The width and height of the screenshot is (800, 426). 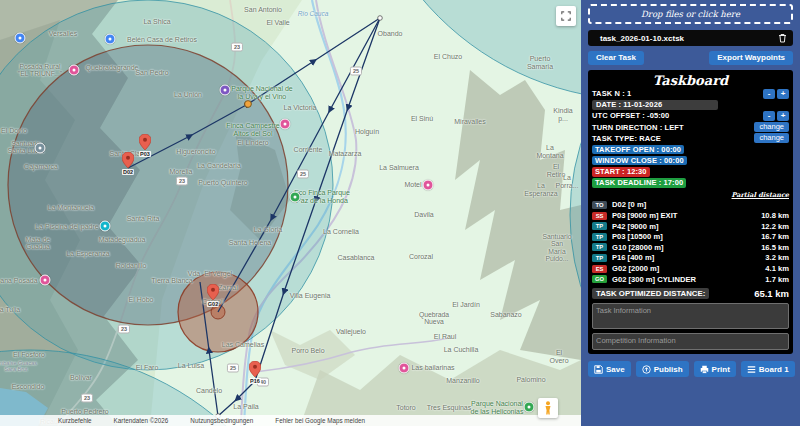 What do you see at coordinates (303, 174) in the screenshot?
I see `road-badge: 25` at bounding box center [303, 174].